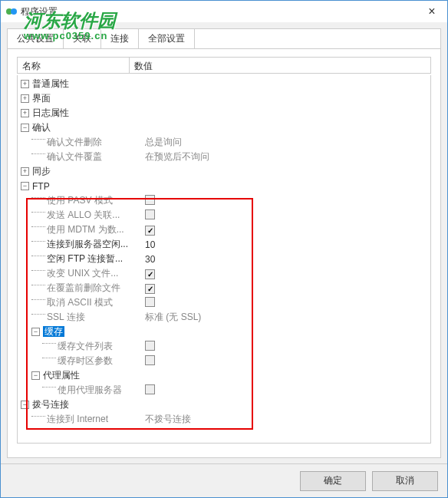 The height and width of the screenshot is (498, 448). What do you see at coordinates (224, 405) in the screenshot?
I see `tree-item-dial: −拨号连接` at bounding box center [224, 405].